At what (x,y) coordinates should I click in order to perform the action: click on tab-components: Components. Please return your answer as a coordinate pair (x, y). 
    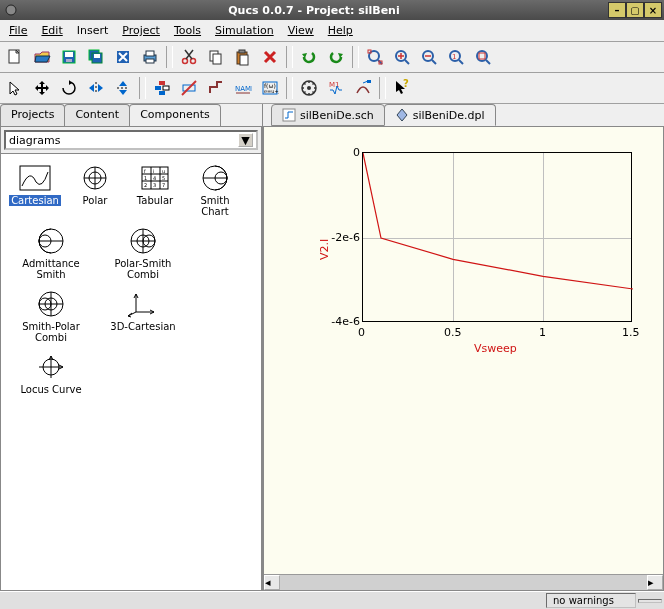
    Looking at the image, I should click on (175, 115).